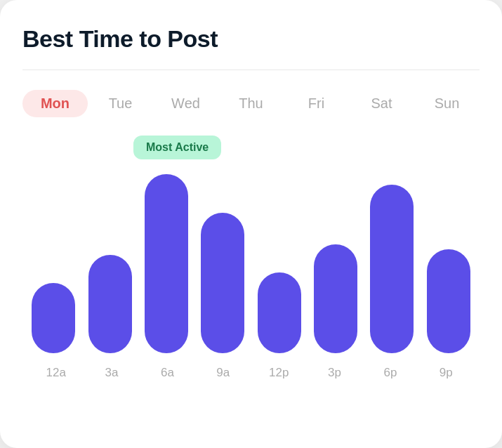 The width and height of the screenshot is (502, 448). I want to click on time-label: 6a, so click(167, 373).